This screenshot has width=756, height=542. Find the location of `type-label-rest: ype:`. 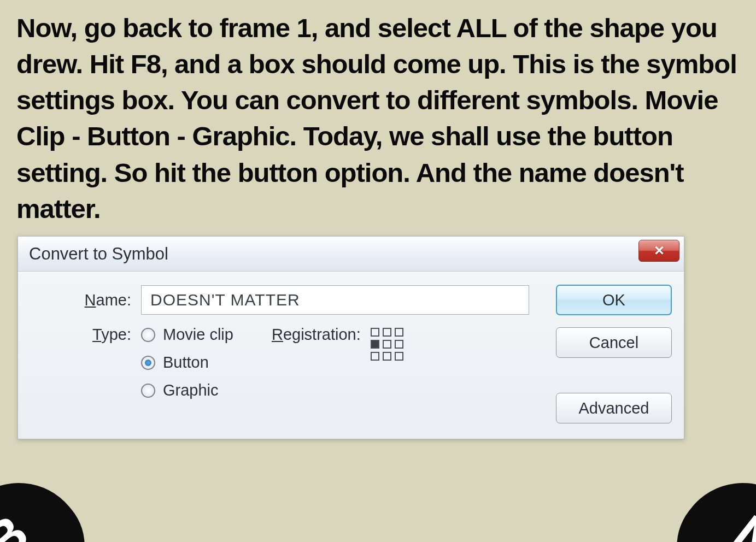

type-label-rest: ype: is located at coordinates (116, 334).